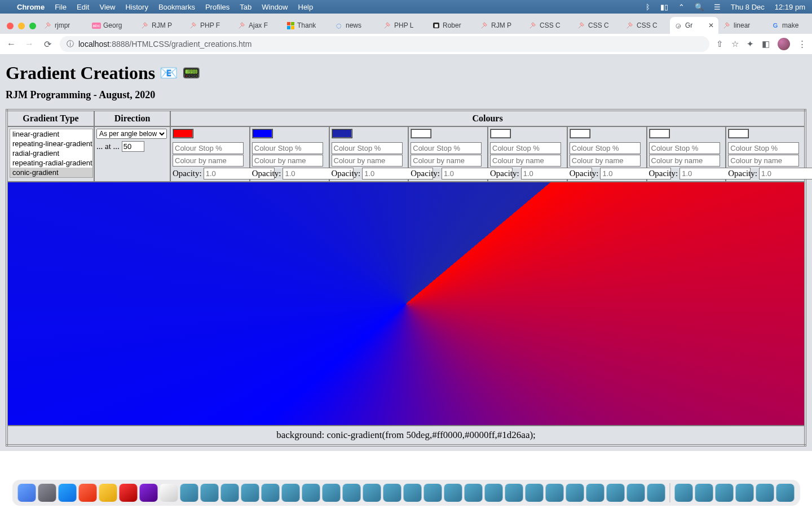 This screenshot has width=812, height=508. I want to click on menu-tab: Tab, so click(246, 7).